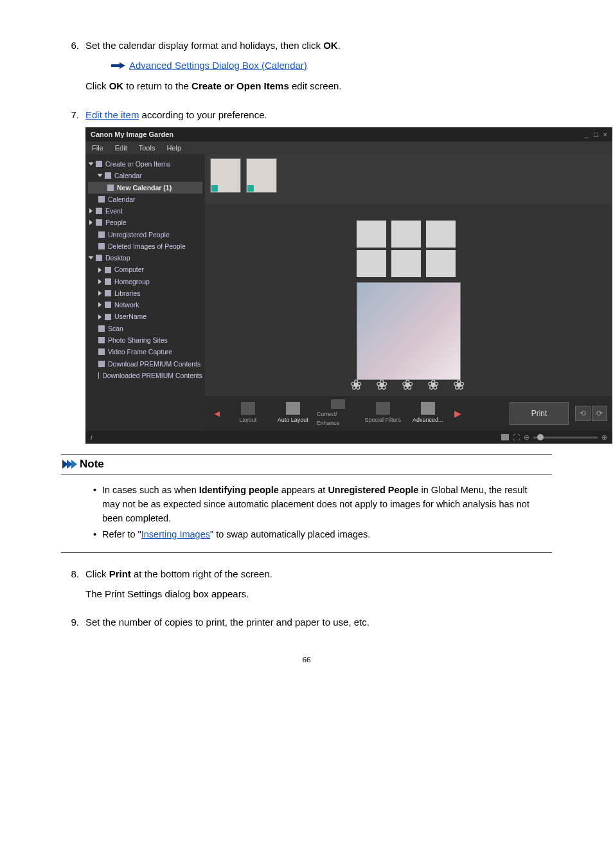 The height and width of the screenshot is (868, 613). I want to click on prev-page-button: ◄, so click(217, 414).